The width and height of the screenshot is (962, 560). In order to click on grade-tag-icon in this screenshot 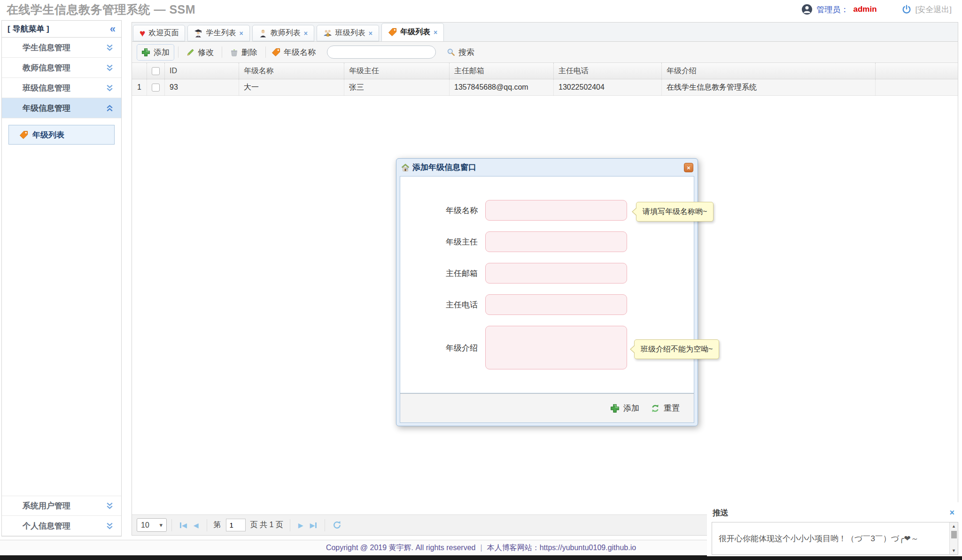, I will do `click(23, 135)`.